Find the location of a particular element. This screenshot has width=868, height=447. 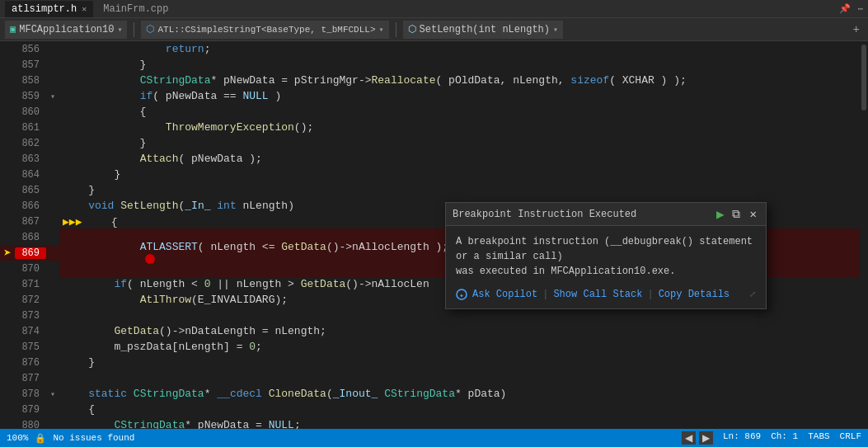

line-content: GetData()->nDataLength = nLength; is located at coordinates (460, 332).